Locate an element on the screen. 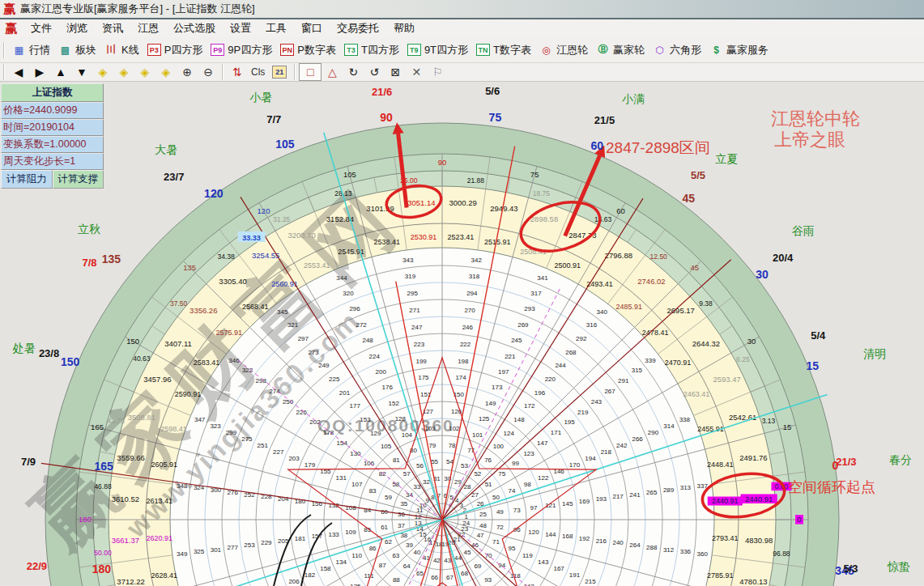  tool-box-x: ⊠ is located at coordinates (395, 72).